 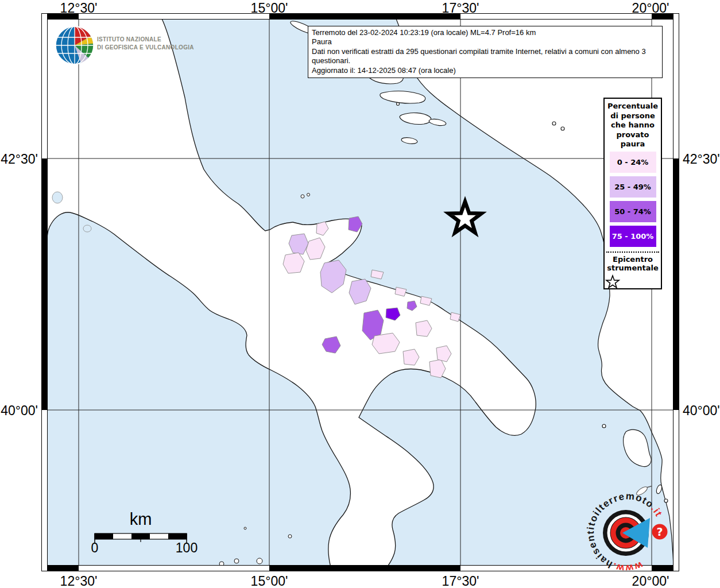 I want to click on axis-label-left-4230: 42°30', so click(x=19, y=160).